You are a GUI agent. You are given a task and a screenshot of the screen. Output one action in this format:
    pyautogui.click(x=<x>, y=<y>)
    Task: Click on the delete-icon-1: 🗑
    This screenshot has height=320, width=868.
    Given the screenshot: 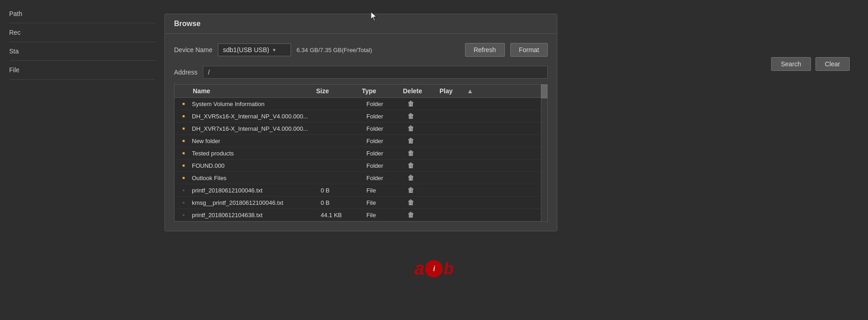 What is the action you would take?
    pyautogui.click(x=426, y=116)
    